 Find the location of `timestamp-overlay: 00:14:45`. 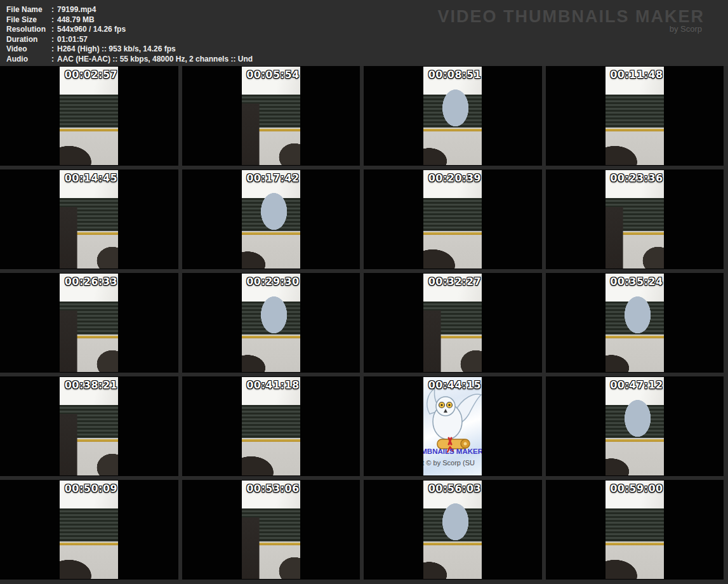

timestamp-overlay: 00:14:45 is located at coordinates (91, 178).